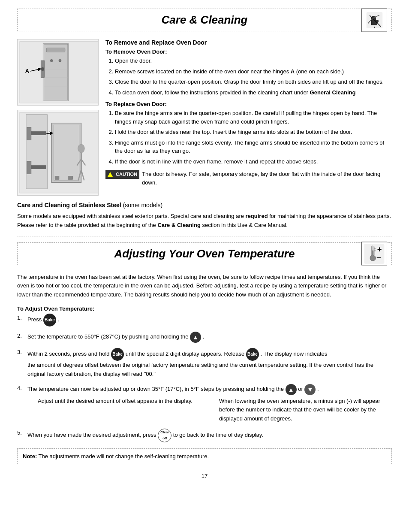 This screenshot has height=532, width=409. Describe the element at coordinates (186, 354) in the screenshot. I see `step-3-text-mid: until the special 2 digit display appear…` at that location.